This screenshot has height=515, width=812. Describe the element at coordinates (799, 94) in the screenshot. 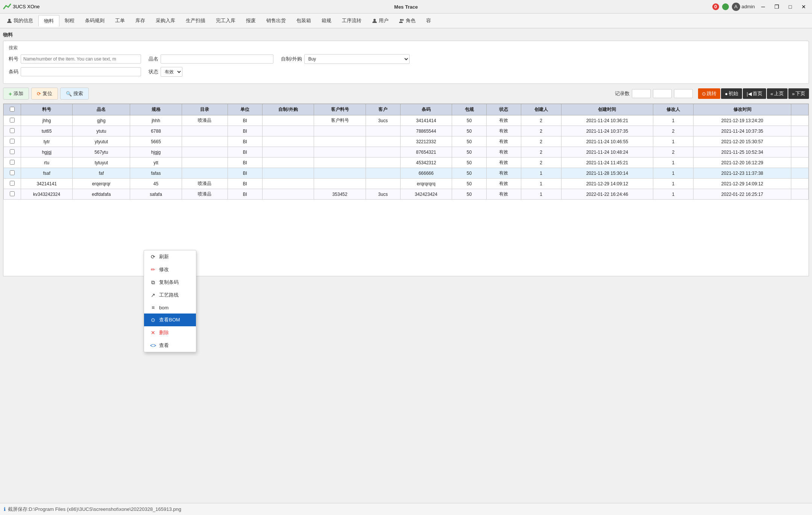

I see `next-page-button: » 下页` at that location.